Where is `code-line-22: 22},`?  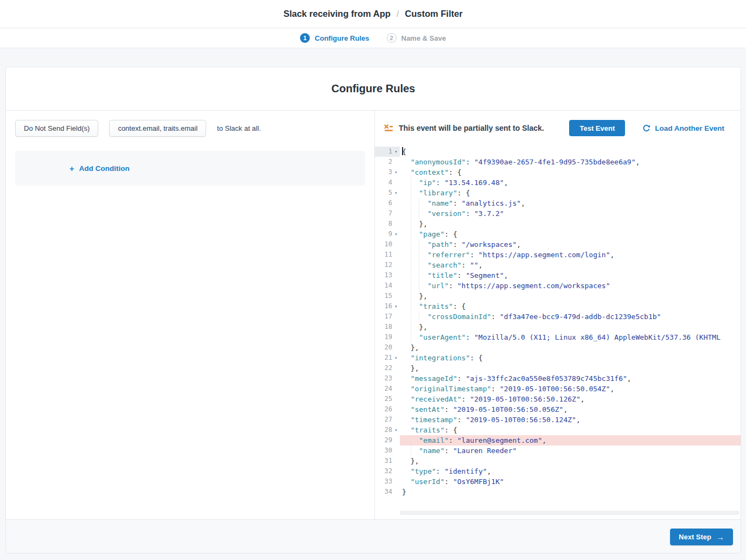 code-line-22: 22}, is located at coordinates (558, 368).